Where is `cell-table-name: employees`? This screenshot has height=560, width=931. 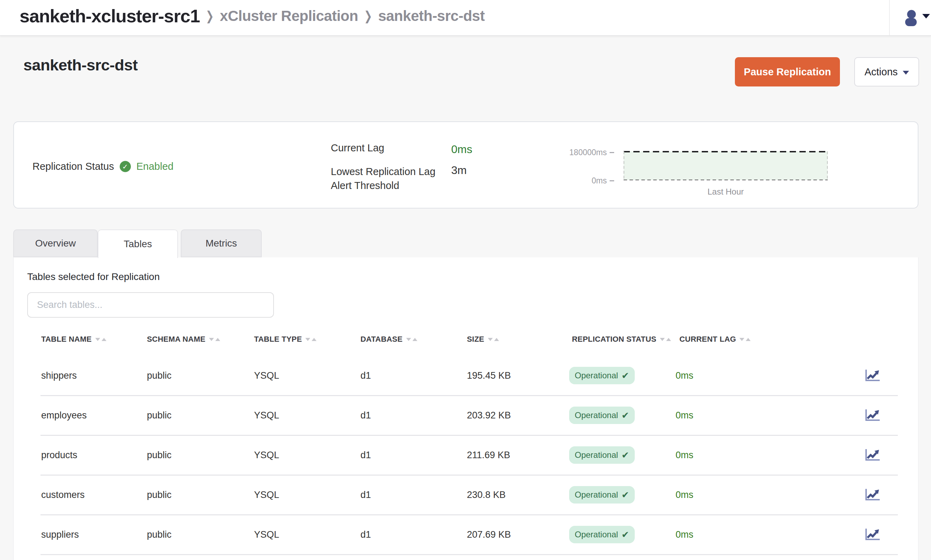
cell-table-name: employees is located at coordinates (64, 415).